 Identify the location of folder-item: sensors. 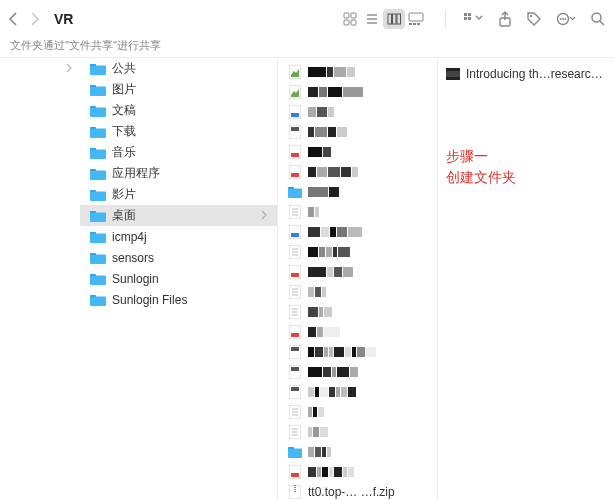
(178, 258).